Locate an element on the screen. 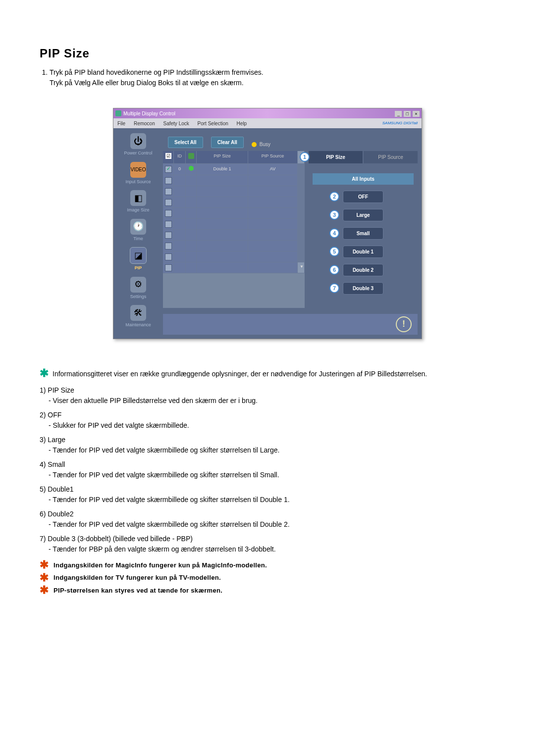 This screenshot has width=535, height=756. callout-2: 2 is located at coordinates (334, 197).